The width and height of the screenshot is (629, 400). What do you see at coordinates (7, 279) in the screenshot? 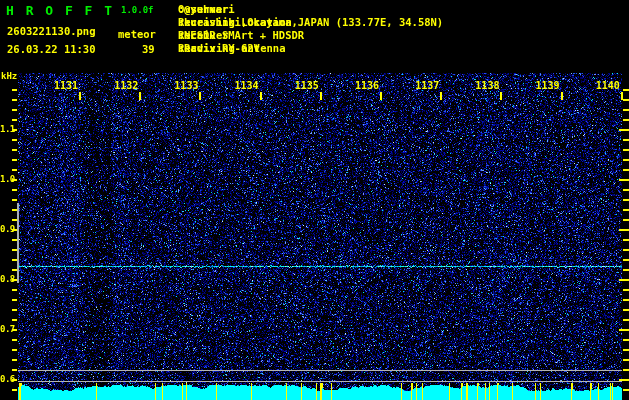
I see `y-axis-tick-label: 0.8` at bounding box center [7, 279].